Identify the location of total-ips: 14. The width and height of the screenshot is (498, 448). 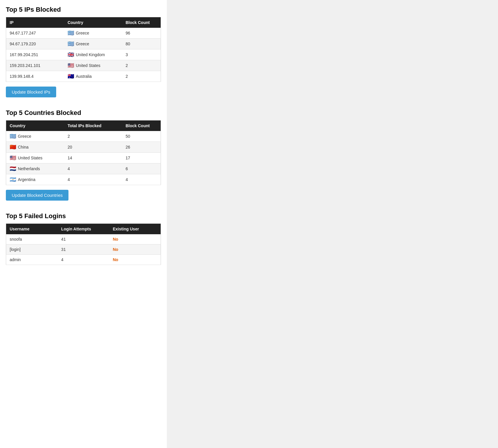
(93, 158).